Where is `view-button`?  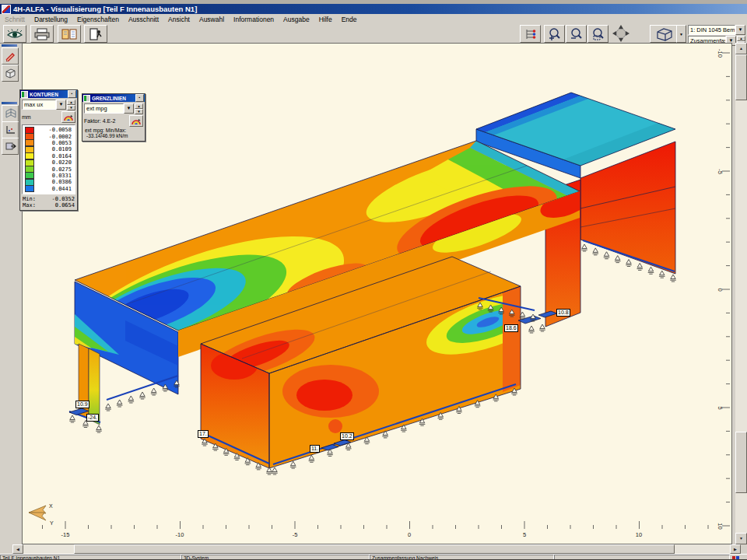 view-button is located at coordinates (15, 34).